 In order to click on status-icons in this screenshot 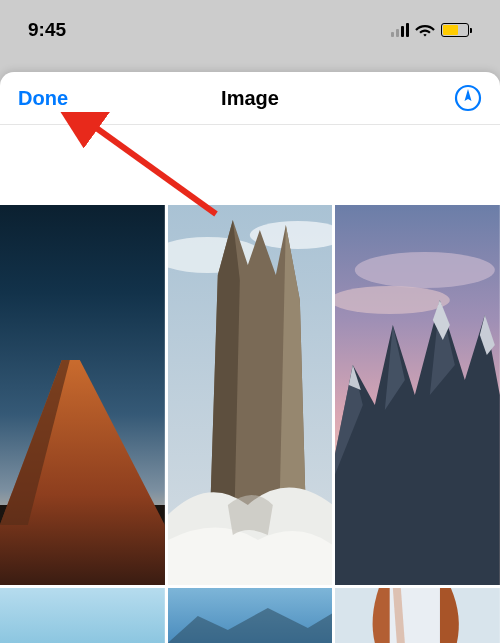, I will do `click(432, 30)`.